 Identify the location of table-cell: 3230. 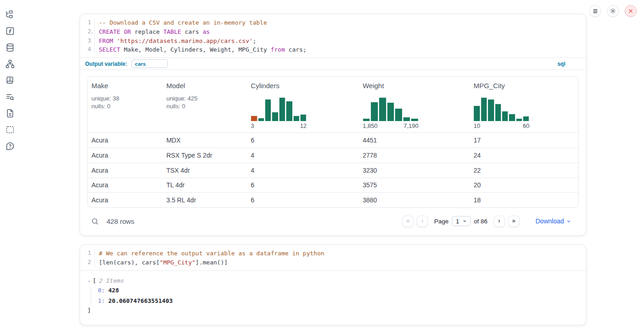
(414, 170).